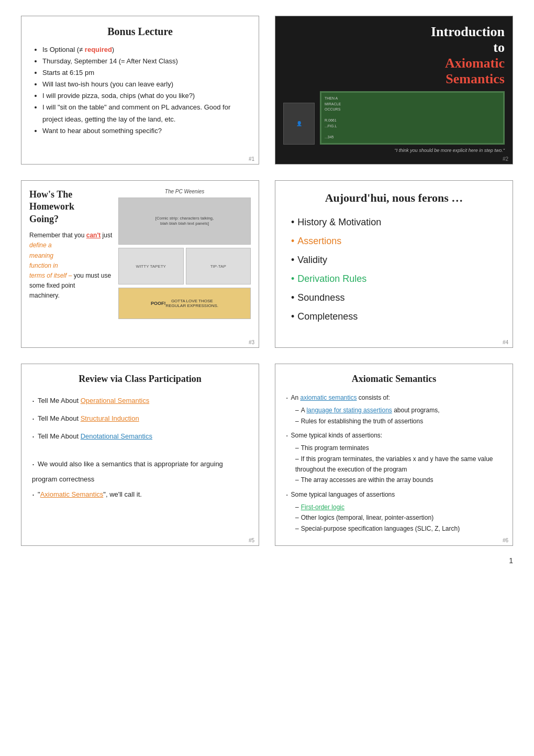  I want to click on intro-caption: "I think you should be more explicit her…, so click(450, 152).